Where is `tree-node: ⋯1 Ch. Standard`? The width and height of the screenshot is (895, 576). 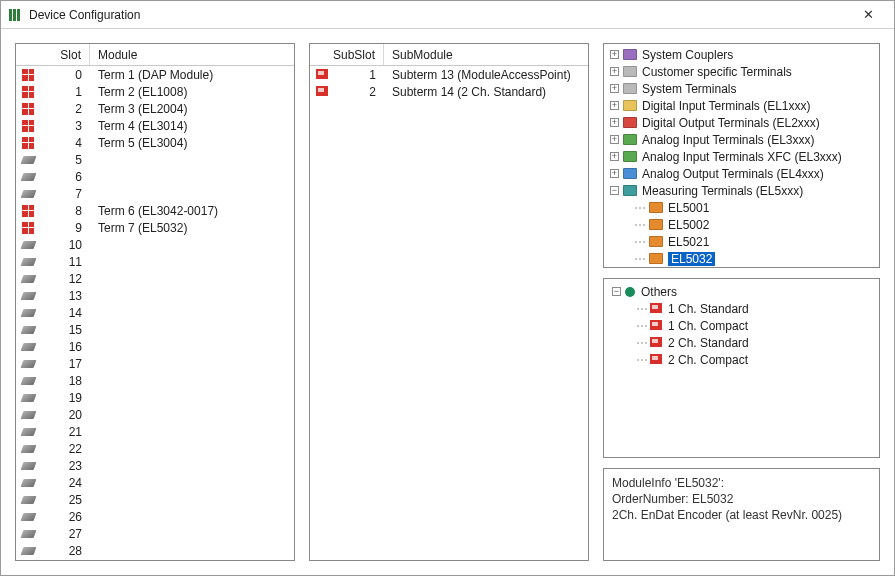 tree-node: ⋯1 Ch. Standard is located at coordinates (742, 308).